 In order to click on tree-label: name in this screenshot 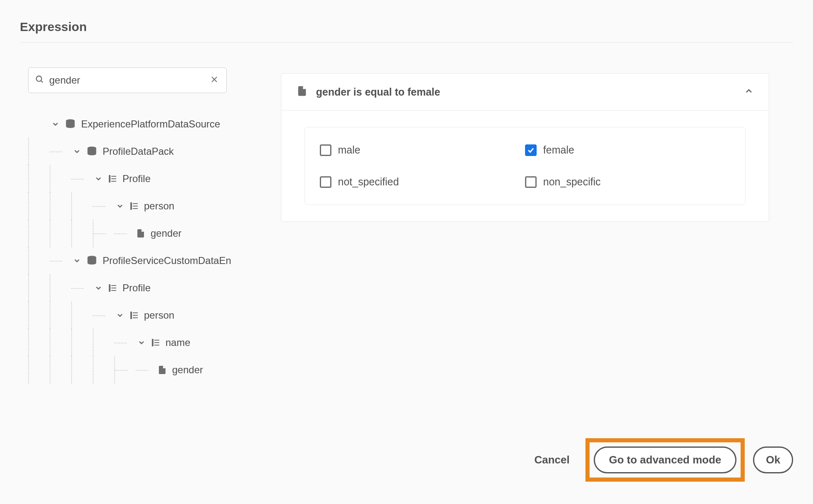, I will do `click(178, 343)`.